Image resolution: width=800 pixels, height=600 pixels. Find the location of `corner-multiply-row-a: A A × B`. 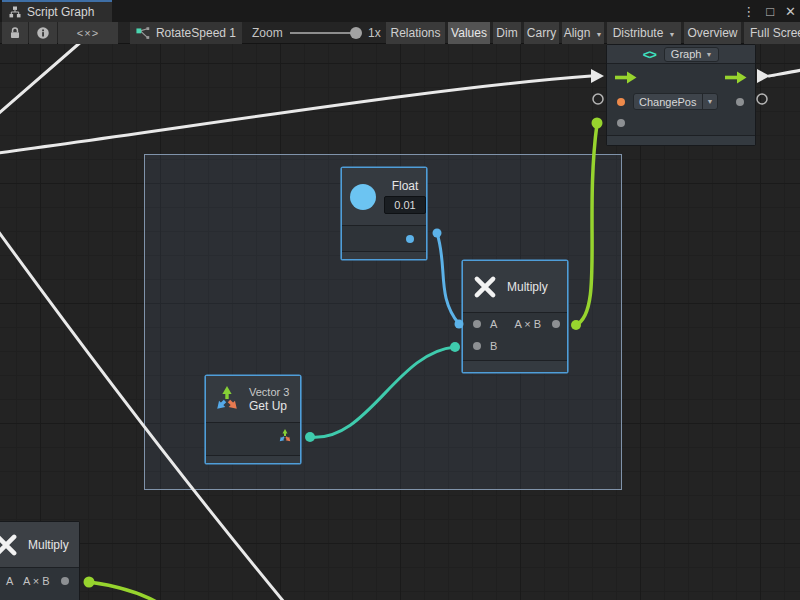

corner-multiply-row-a: A A × B is located at coordinates (40, 581).